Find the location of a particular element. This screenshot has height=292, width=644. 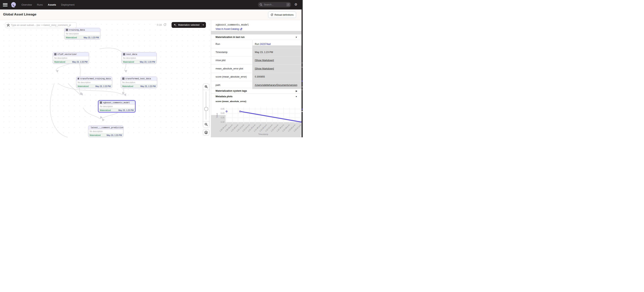

asset-node-latest_…_comment_predictions: latest_…_comment_predictionsNo descripti… is located at coordinates (106, 131).